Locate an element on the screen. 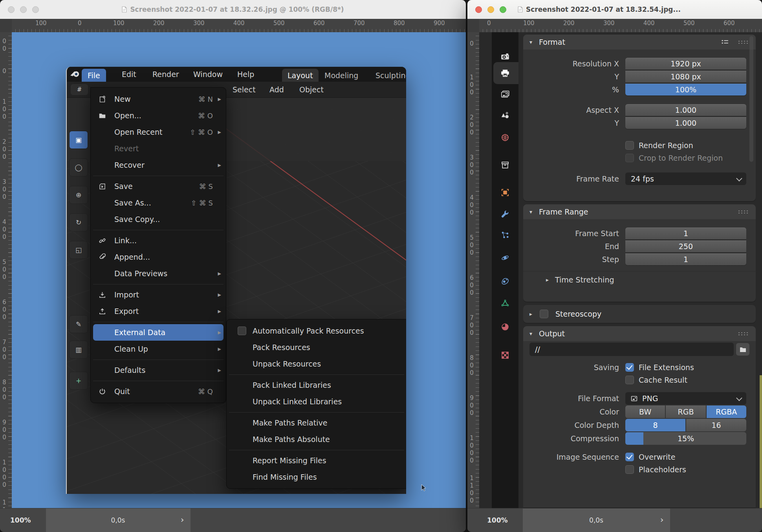 This screenshot has height=532, width=762. file-menu-item: Defaults ▶ is located at coordinates (158, 370).